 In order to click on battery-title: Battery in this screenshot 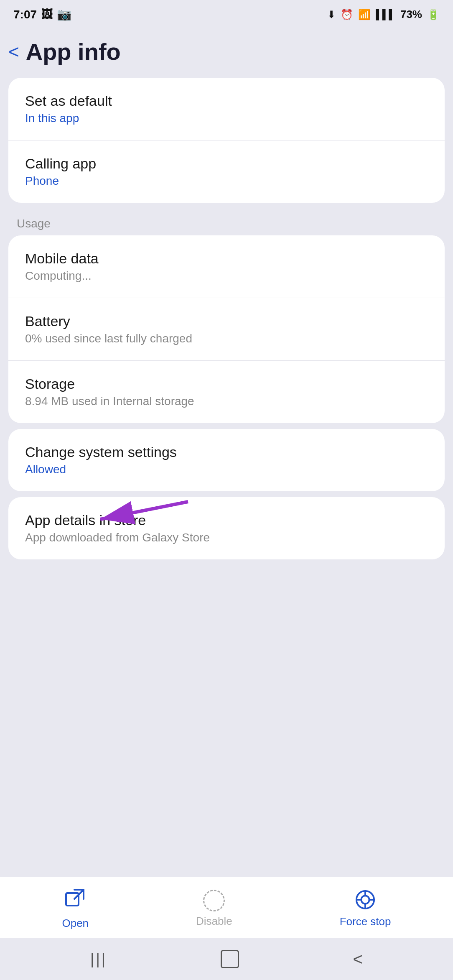, I will do `click(226, 321)`.